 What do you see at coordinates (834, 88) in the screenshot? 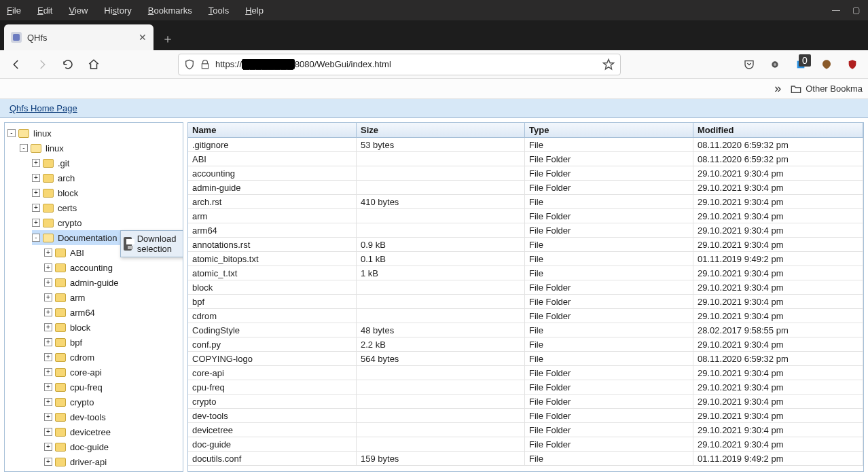
I see `other-bookmarks-button: Other Bookma` at bounding box center [834, 88].